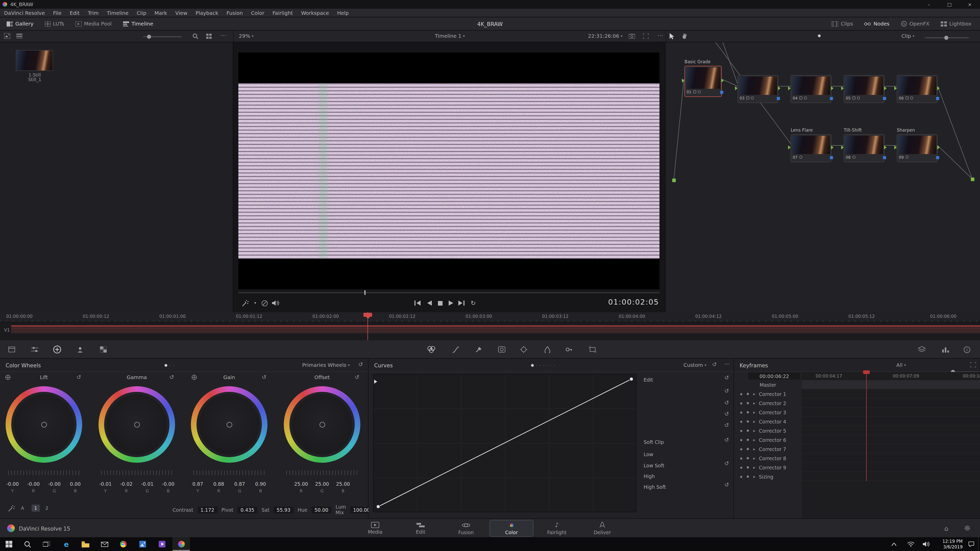 The image size is (980, 551). What do you see at coordinates (451, 303) in the screenshot?
I see `play-button` at bounding box center [451, 303].